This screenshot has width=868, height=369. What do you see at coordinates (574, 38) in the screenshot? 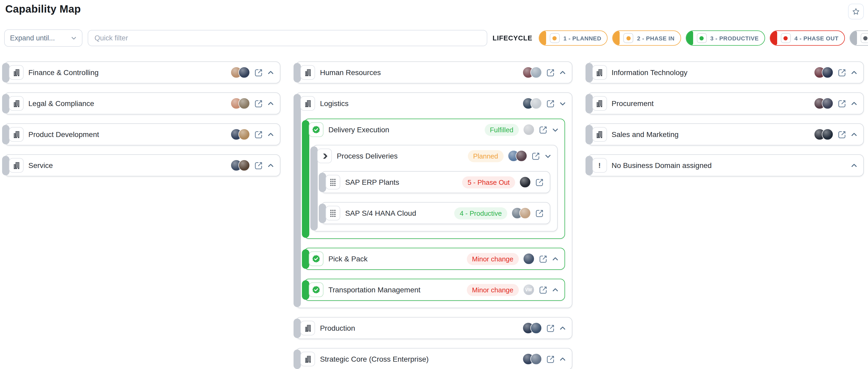
I see `lifecycle-legend-pill: 1 - PLANNED` at bounding box center [574, 38].